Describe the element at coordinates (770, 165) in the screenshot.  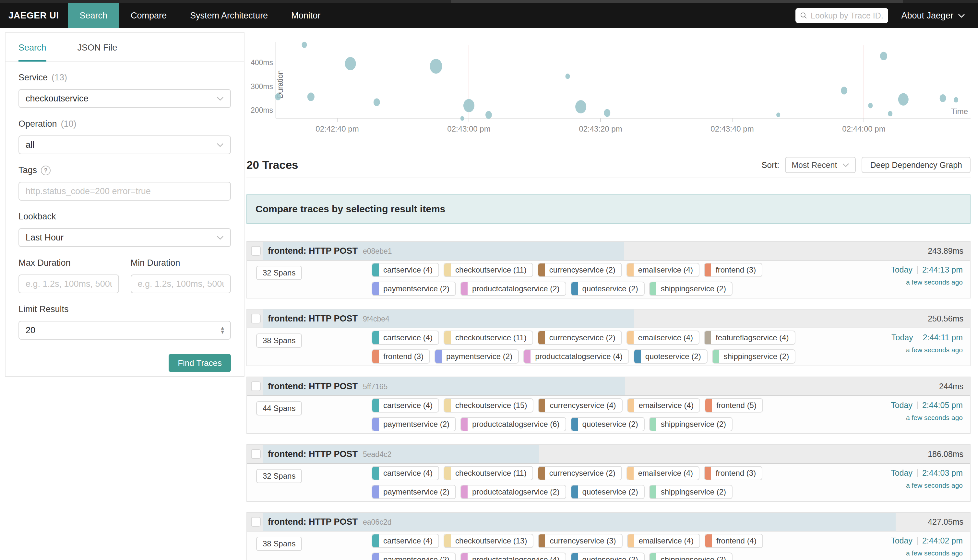
I see `sort-label: Sort:` at that location.